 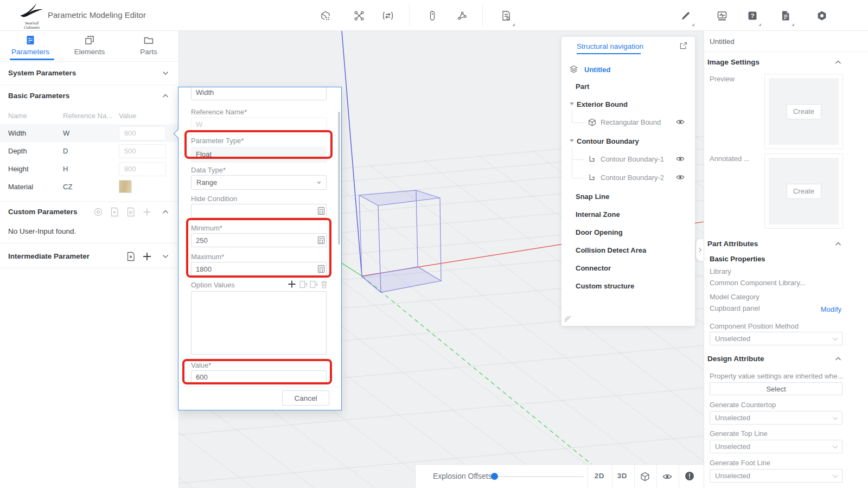 What do you see at coordinates (822, 16) in the screenshot?
I see `settings-hexagon-icon` at bounding box center [822, 16].